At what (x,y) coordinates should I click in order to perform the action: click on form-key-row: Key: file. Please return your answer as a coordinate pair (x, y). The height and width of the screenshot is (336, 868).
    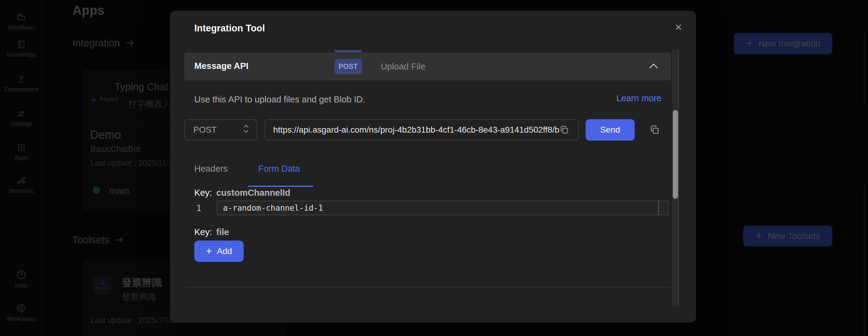
    Looking at the image, I should click on (212, 232).